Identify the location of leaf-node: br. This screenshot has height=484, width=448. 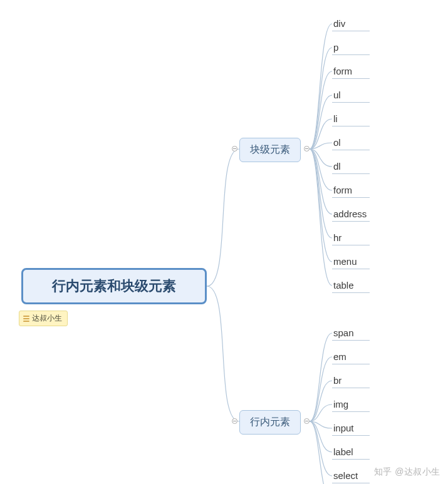
(351, 381).